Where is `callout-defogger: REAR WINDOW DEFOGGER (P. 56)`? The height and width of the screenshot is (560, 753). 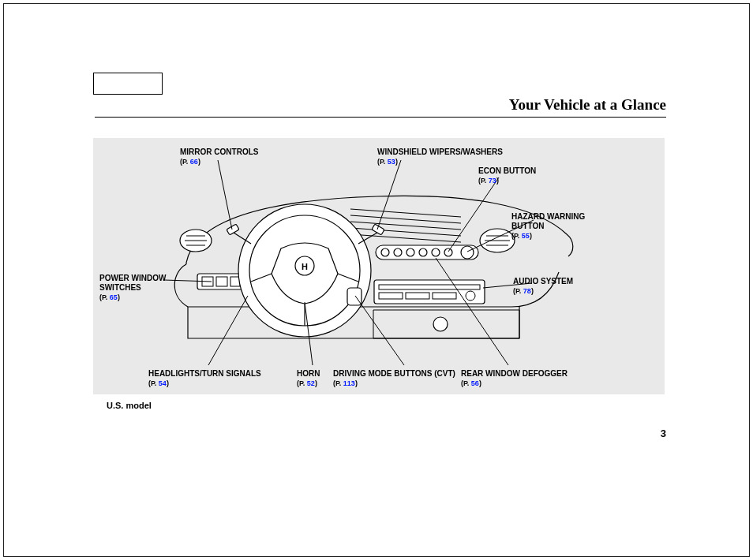 callout-defogger: REAR WINDOW DEFOGGER (P. 56) is located at coordinates (532, 379).